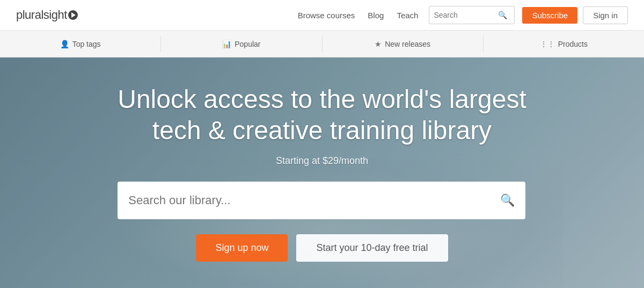  I want to click on hero-buttons: Sign up now Start your 10-day free trial, so click(322, 248).